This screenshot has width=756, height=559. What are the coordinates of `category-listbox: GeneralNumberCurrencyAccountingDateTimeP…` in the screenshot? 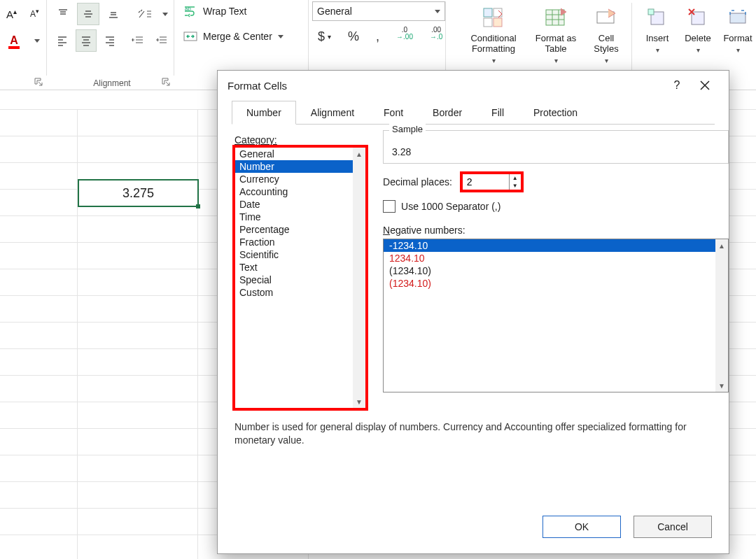 It's located at (300, 278).